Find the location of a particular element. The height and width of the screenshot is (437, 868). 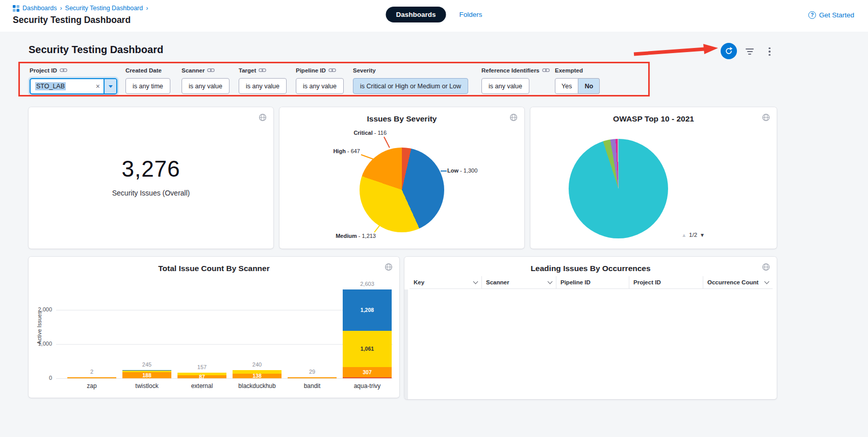

bar-total-label: 2,603 is located at coordinates (367, 284).